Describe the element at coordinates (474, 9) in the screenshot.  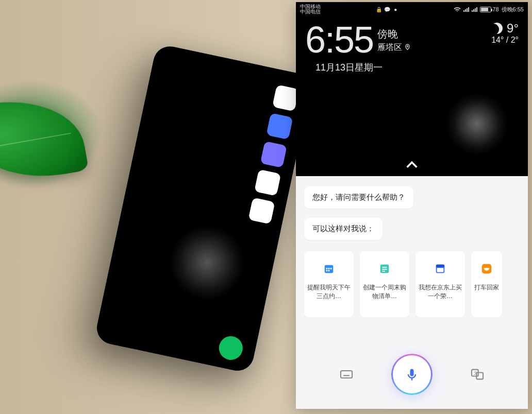
I see `signal-2-icon` at that location.